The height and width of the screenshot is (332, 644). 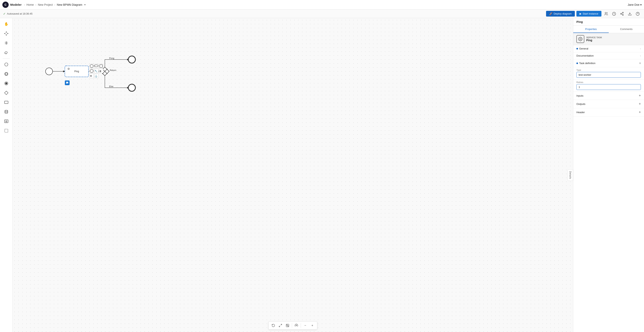 I want to click on selection-tool, so click(x=6, y=131).